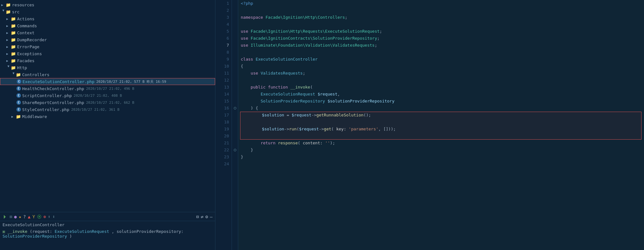 The height and width of the screenshot is (250, 644). What do you see at coordinates (202, 217) in the screenshot?
I see `swap-icon: ⇄` at bounding box center [202, 217].